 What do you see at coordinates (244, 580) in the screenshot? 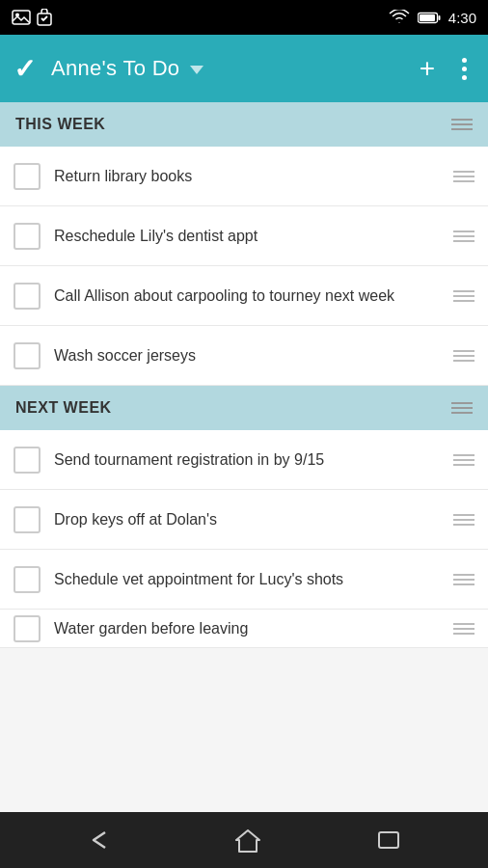
I see `task-item: Schedule vet appointment for Lucy's shot…` at bounding box center [244, 580].